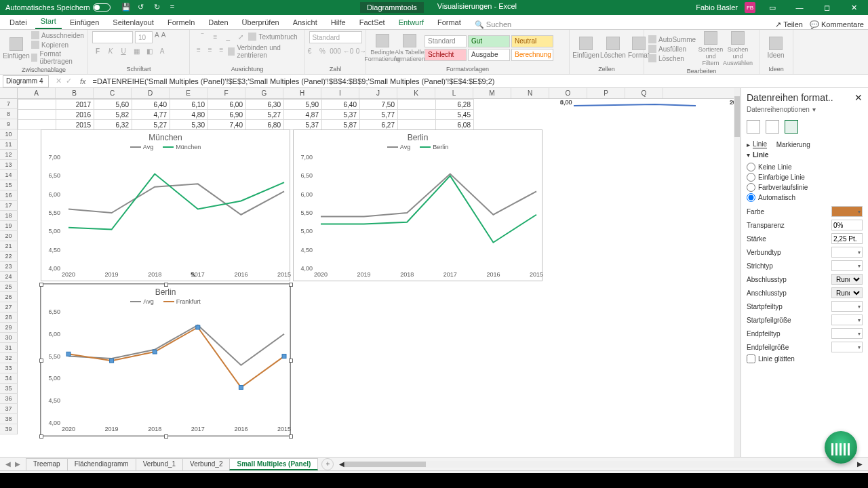  What do you see at coordinates (83, 81) in the screenshot?
I see `fx-icon: fx` at bounding box center [83, 81].